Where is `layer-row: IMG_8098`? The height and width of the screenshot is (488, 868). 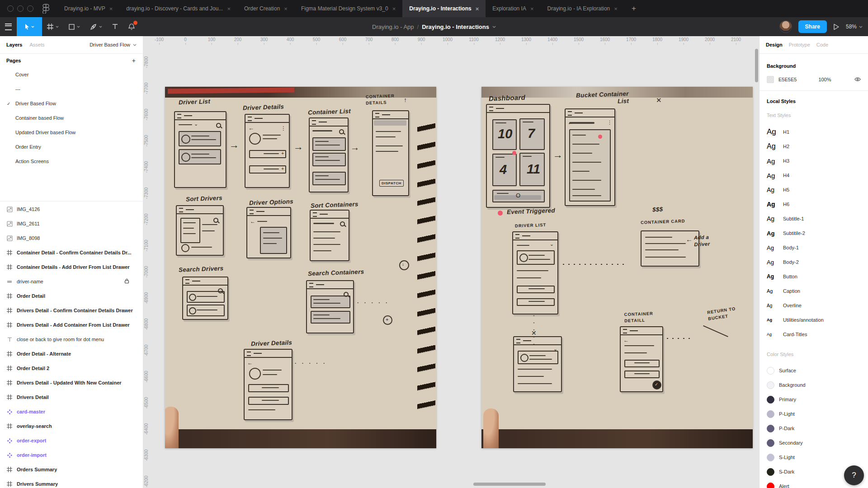 layer-row: IMG_8098 is located at coordinates (71, 238).